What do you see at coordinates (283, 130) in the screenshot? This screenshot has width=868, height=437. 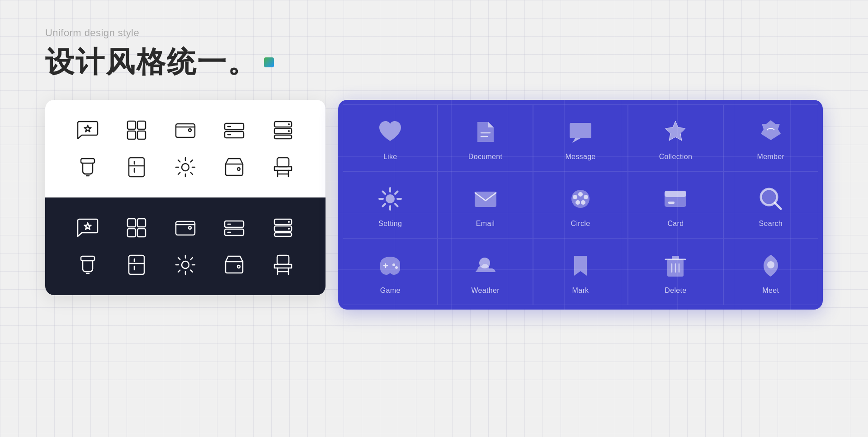 I see `icon-cell-storage` at bounding box center [283, 130].